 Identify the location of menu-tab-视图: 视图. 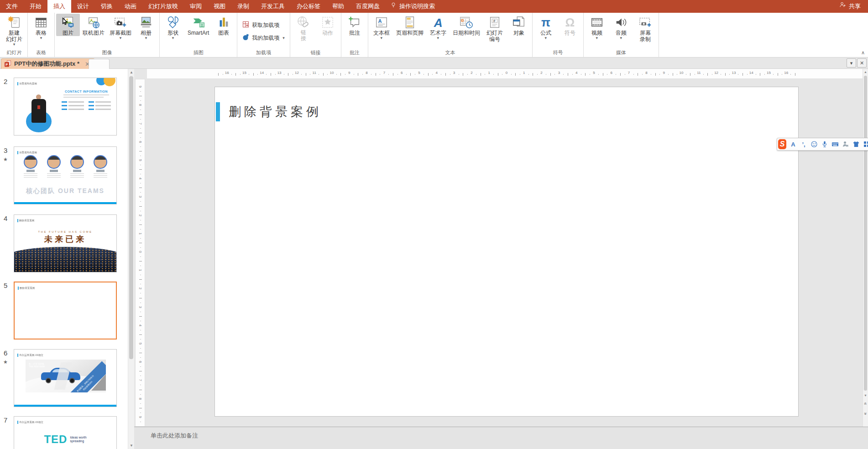
(220, 6).